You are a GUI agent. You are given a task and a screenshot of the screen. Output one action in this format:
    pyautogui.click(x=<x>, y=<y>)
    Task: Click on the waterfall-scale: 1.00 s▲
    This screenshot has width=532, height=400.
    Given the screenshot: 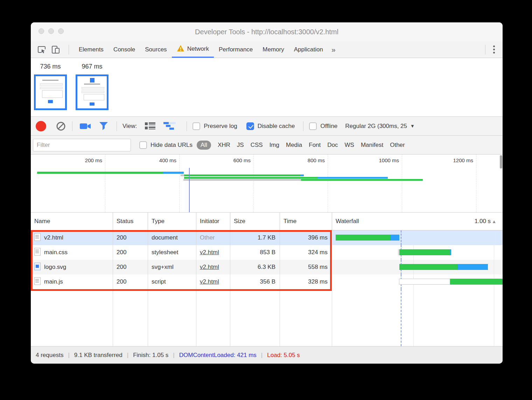 What is the action you would take?
    pyautogui.click(x=485, y=221)
    